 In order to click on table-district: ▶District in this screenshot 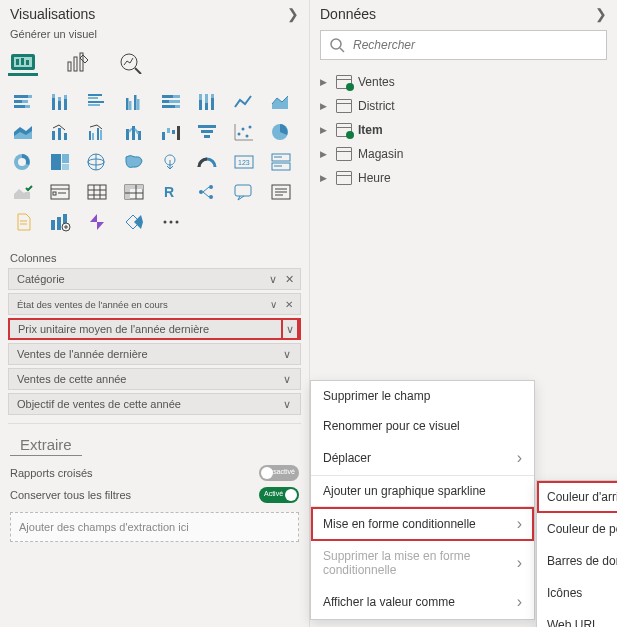, I will do `click(464, 106)`.